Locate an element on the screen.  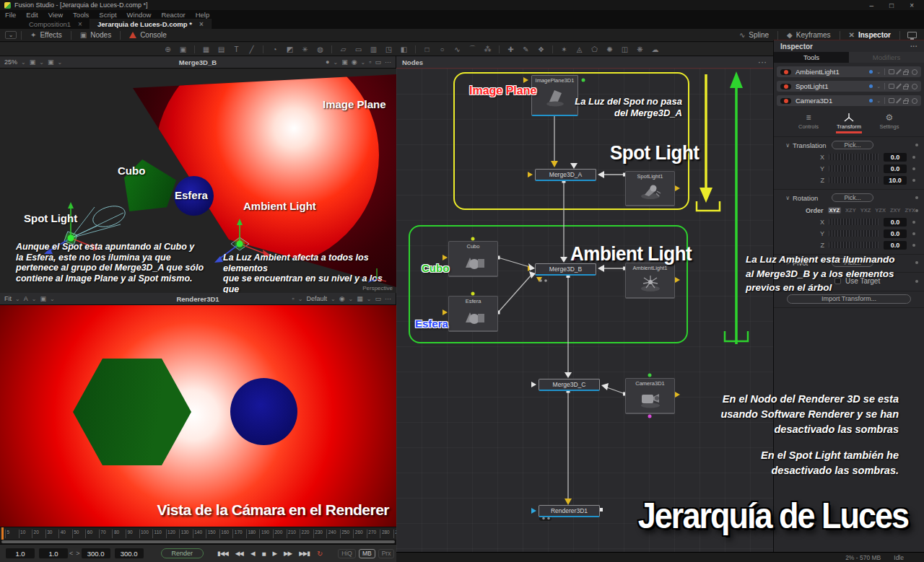
subtab-controls: ≡ Controls is located at coordinates (808, 123).